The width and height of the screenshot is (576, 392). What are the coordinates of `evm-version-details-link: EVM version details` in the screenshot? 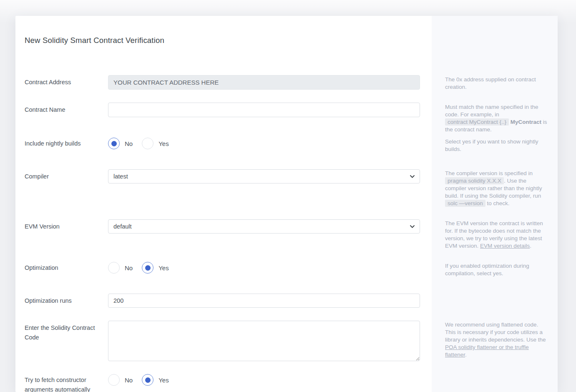 It's located at (505, 246).